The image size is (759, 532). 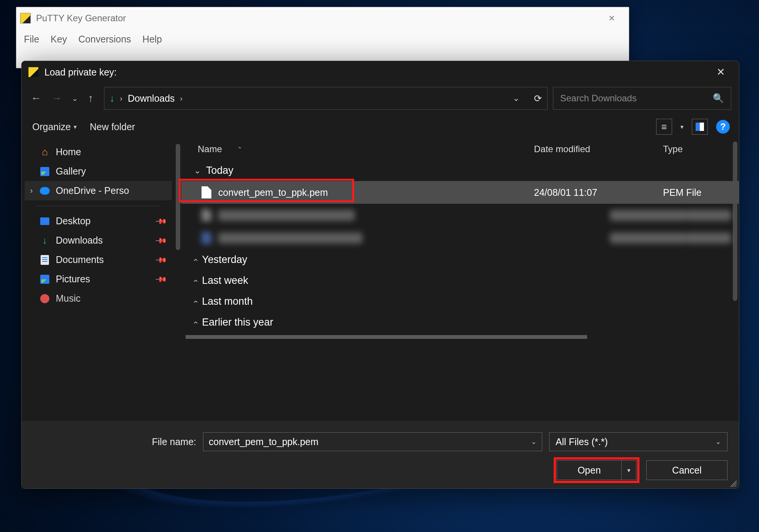 What do you see at coordinates (634, 98) in the screenshot?
I see `search-input` at bounding box center [634, 98].